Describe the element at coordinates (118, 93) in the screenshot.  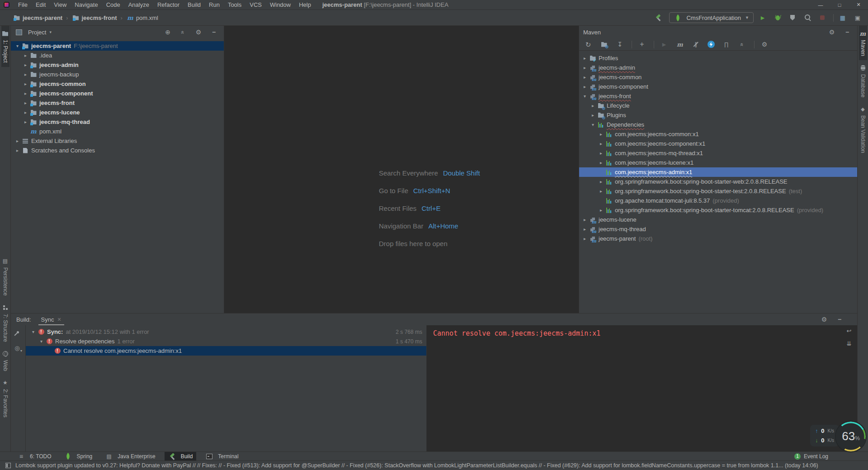
I see `tree-row: ▸jeecms-component` at that location.